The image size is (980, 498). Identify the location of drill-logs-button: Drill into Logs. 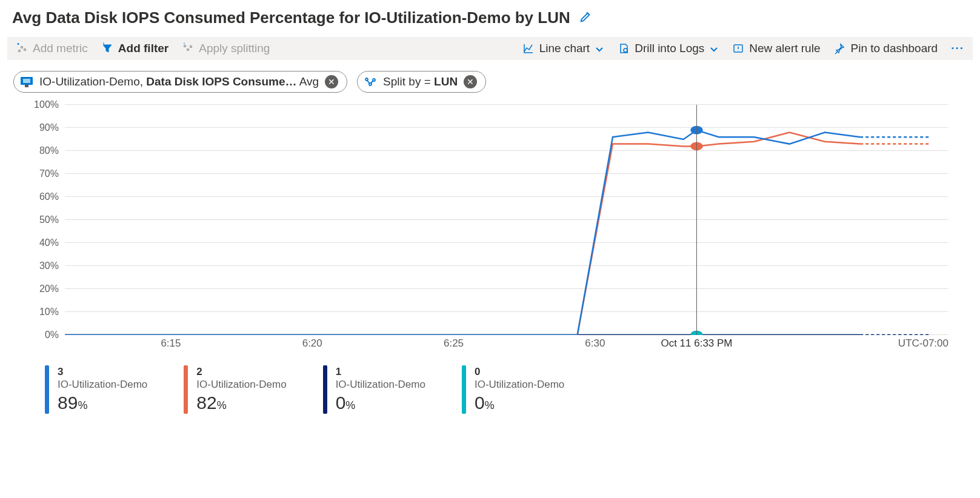
(668, 48).